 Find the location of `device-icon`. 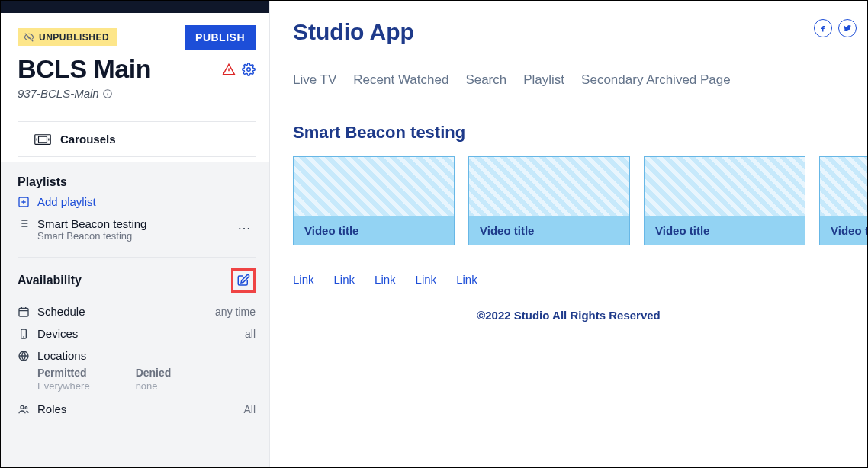

device-icon is located at coordinates (24, 334).